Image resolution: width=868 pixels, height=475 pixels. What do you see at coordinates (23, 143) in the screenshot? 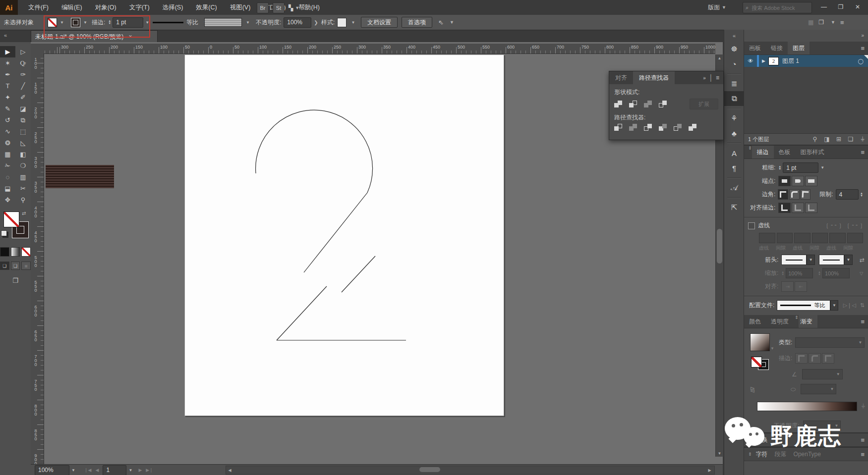
I see `perspective-grid-tool: ◺` at bounding box center [23, 143].